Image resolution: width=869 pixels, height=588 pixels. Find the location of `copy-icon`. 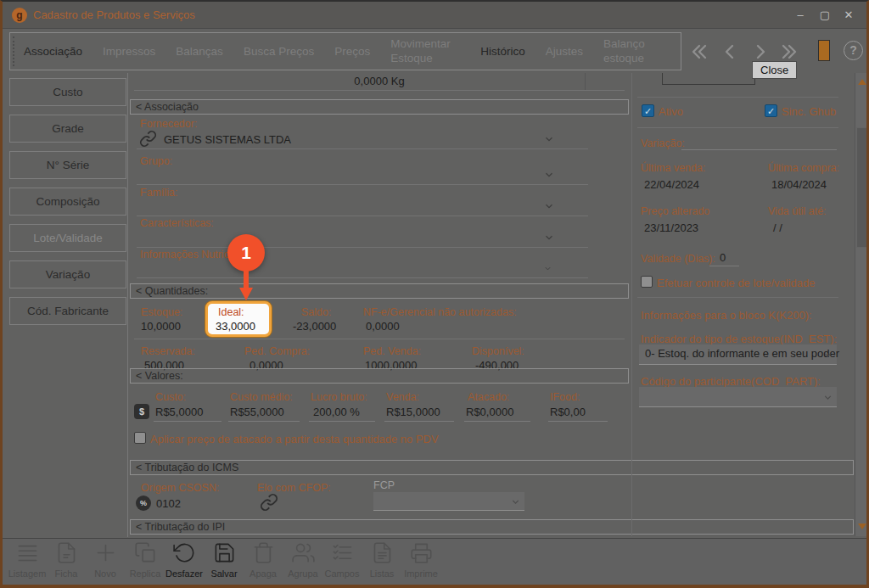

copy-icon is located at coordinates (146, 553).